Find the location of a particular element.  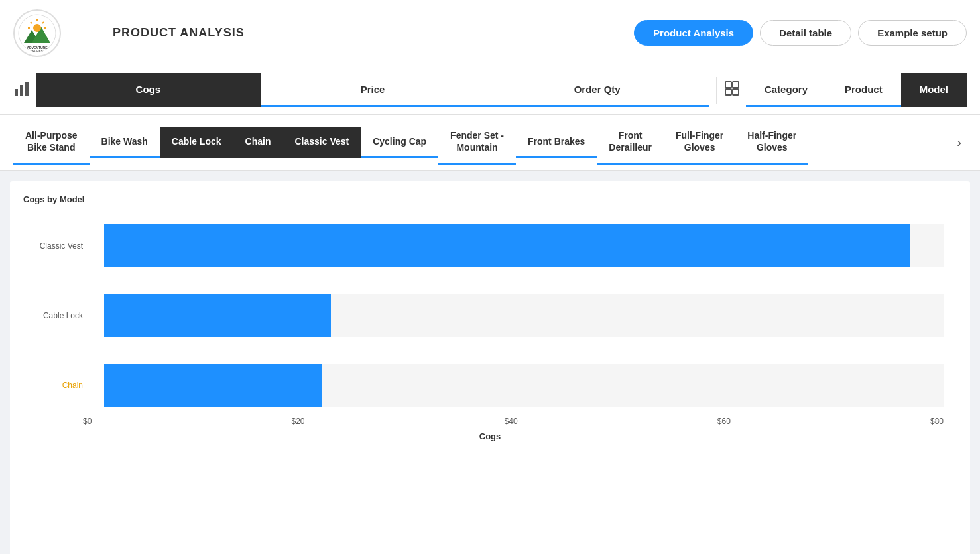

svg-text: WORKS is located at coordinates (37, 52).